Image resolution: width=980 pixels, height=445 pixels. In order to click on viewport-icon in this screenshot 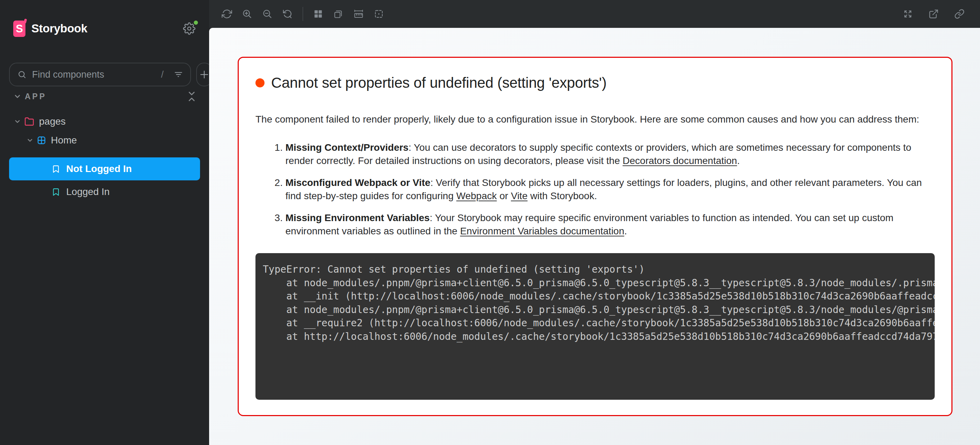, I will do `click(339, 14)`.